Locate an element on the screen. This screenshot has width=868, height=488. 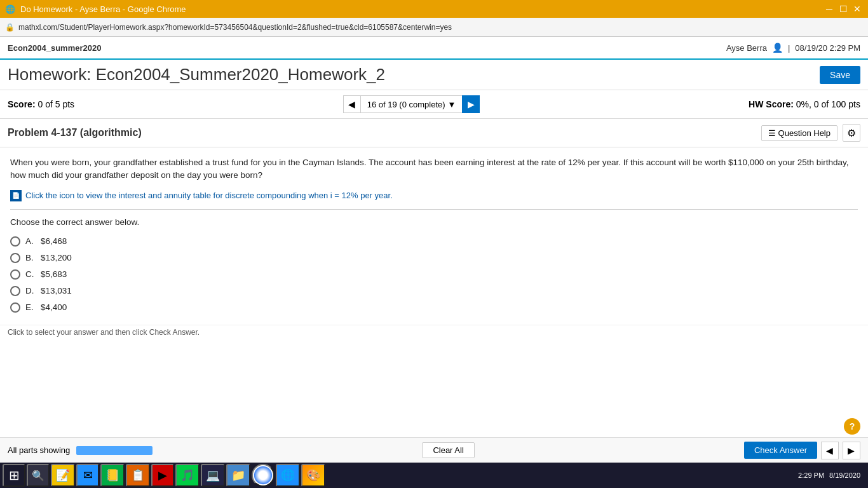
taskbar-app3: 🎵 is located at coordinates (187, 475).